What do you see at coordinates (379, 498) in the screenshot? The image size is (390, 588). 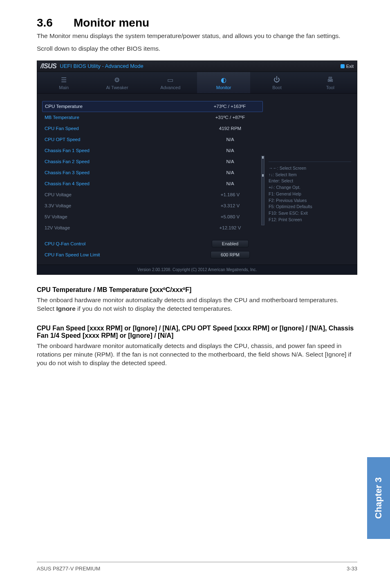 I see `chapter-tab: Chapter 3` at bounding box center [379, 498].